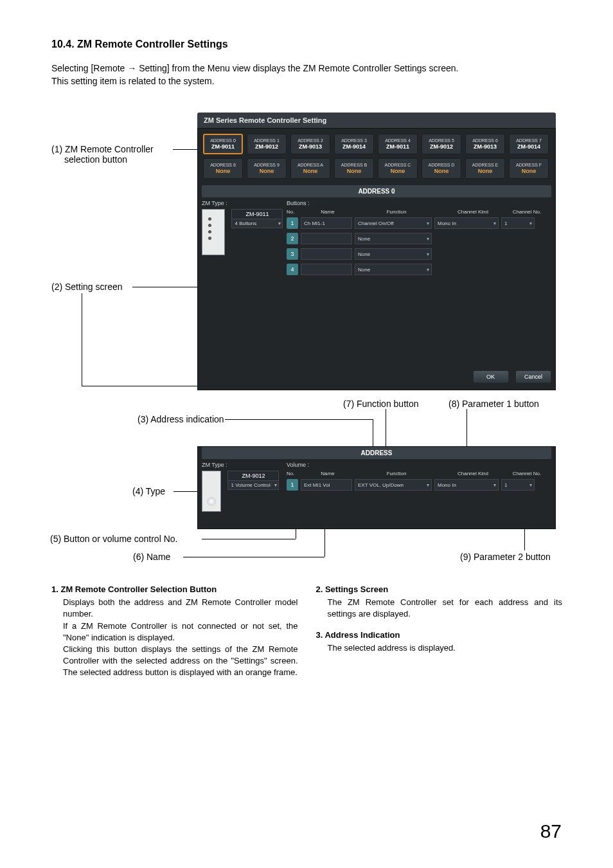  Describe the element at coordinates (398, 144) in the screenshot. I see `address-button-4: ADDRESS 4ZM-9011` at that location.